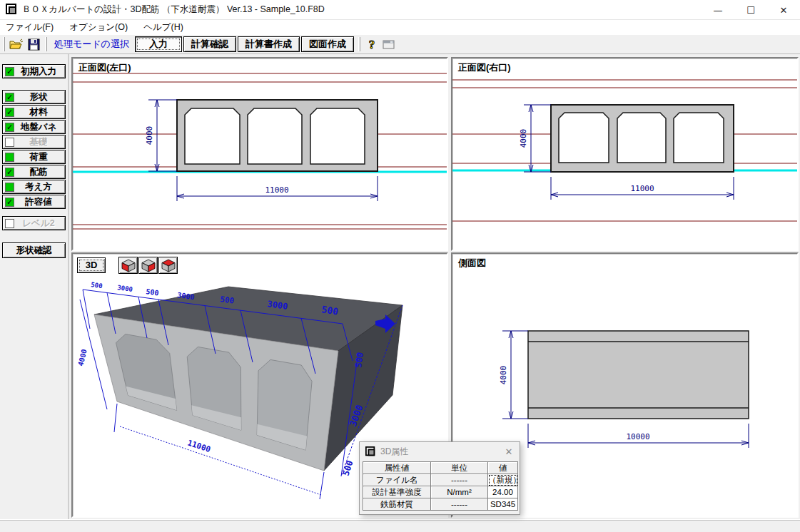 The width and height of the screenshot is (800, 532). I want to click on sidebar-item-shape: ✓ 形状, so click(34, 97).